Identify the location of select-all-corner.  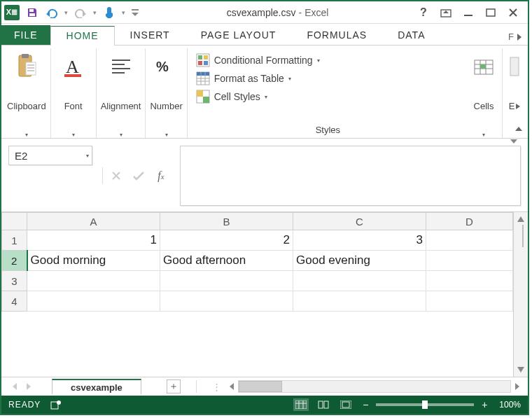
(15, 221).